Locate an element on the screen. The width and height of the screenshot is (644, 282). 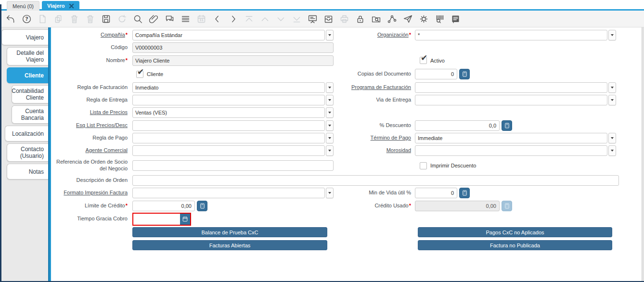
regla-facturacion-select: Inmediato is located at coordinates (233, 88).